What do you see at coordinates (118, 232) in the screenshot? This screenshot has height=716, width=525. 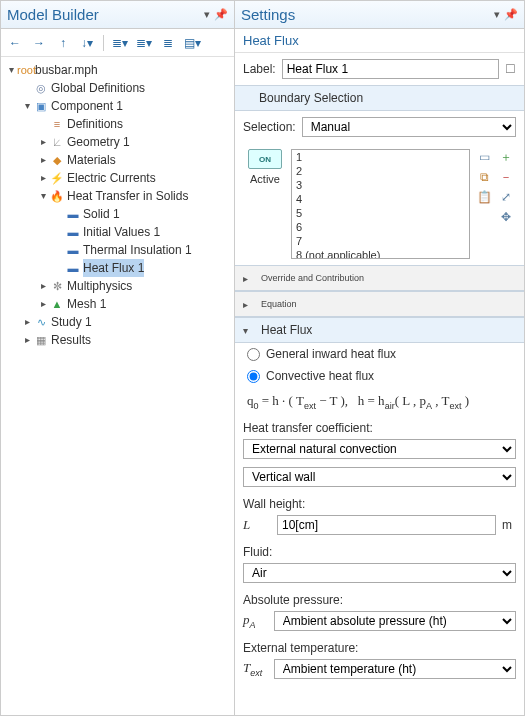 I see `tree-node: ▬Initial Values 1` at bounding box center [118, 232].